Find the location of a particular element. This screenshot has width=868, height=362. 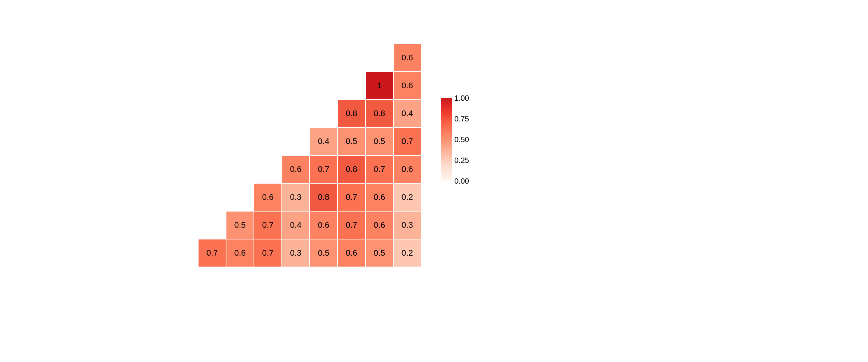

legend-tick-label: 0.75 is located at coordinates (462, 119).